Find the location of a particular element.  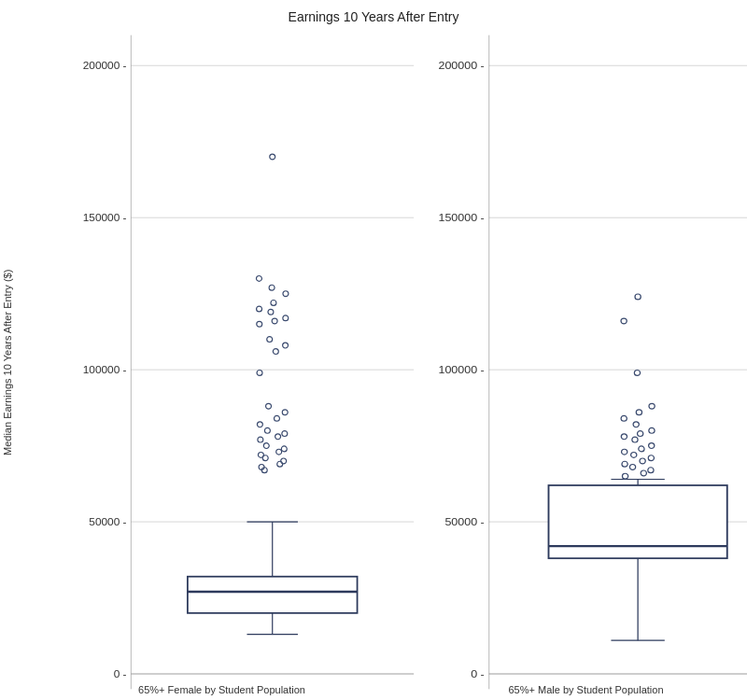

x-label-male: 65%+ Male by Student Population is located at coordinates (586, 690).